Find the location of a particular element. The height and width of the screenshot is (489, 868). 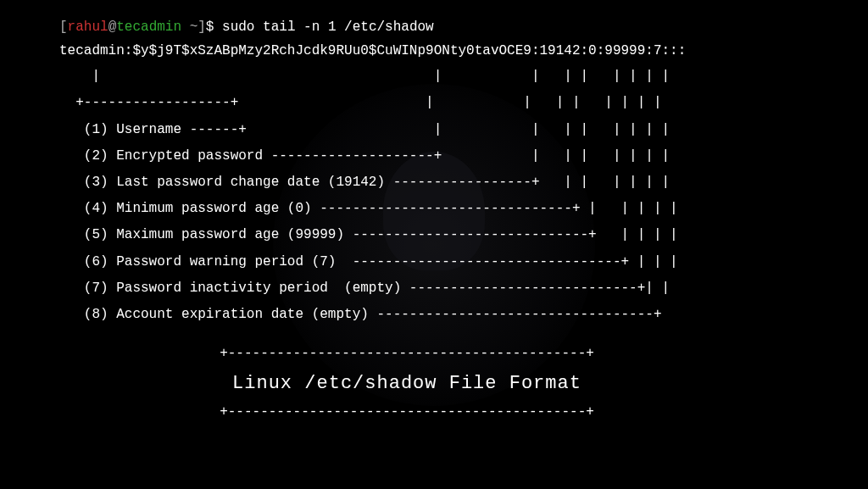

prompt-user: rahul is located at coordinates (88, 27).